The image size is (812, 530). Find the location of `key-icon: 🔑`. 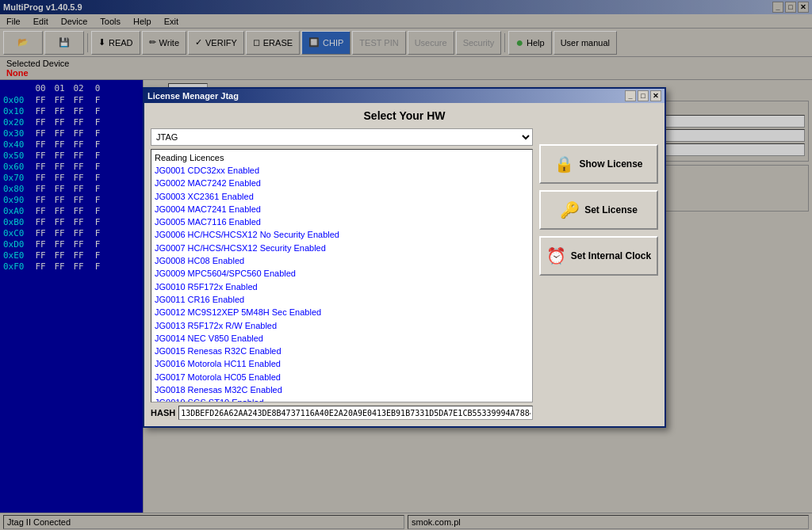

key-icon: 🔑 is located at coordinates (569, 210).